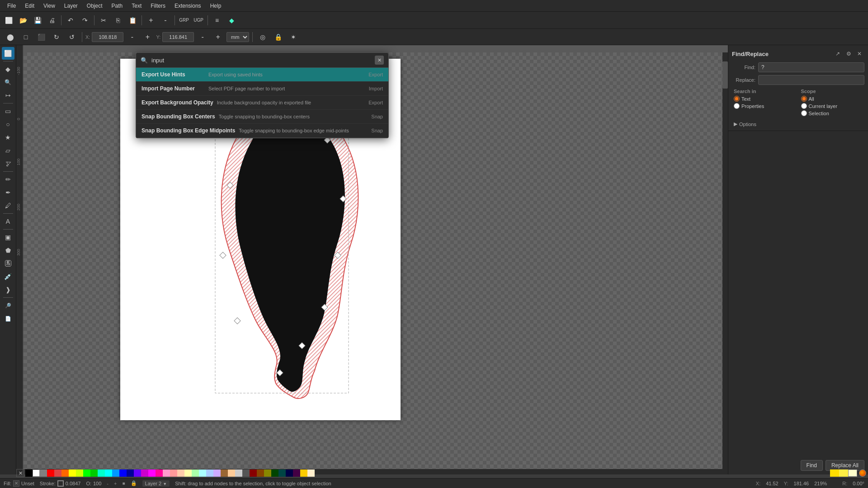 This screenshot has height=488, width=868. What do you see at coordinates (859, 54) in the screenshot?
I see `find-close-btn: ✕` at bounding box center [859, 54].